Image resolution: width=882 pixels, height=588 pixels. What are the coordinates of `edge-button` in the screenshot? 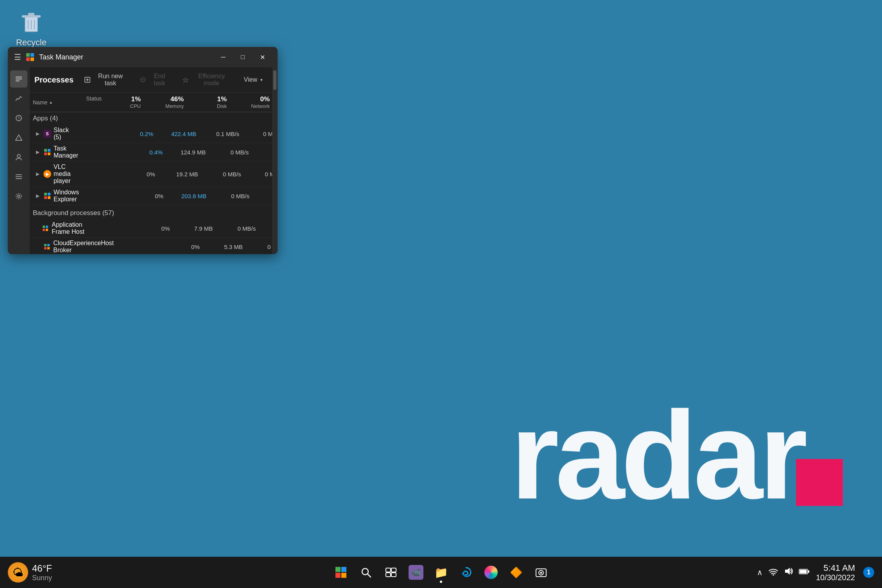 It's located at (466, 572).